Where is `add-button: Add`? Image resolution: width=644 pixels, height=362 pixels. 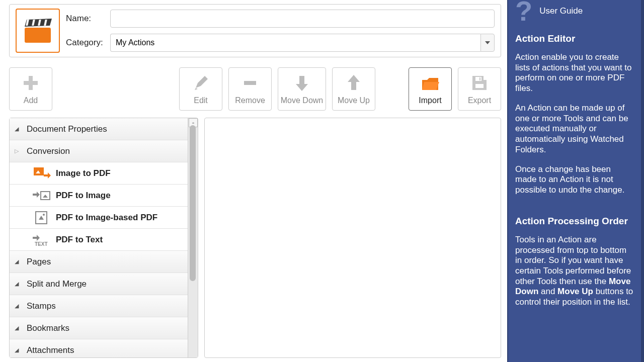
add-button: Add is located at coordinates (31, 89).